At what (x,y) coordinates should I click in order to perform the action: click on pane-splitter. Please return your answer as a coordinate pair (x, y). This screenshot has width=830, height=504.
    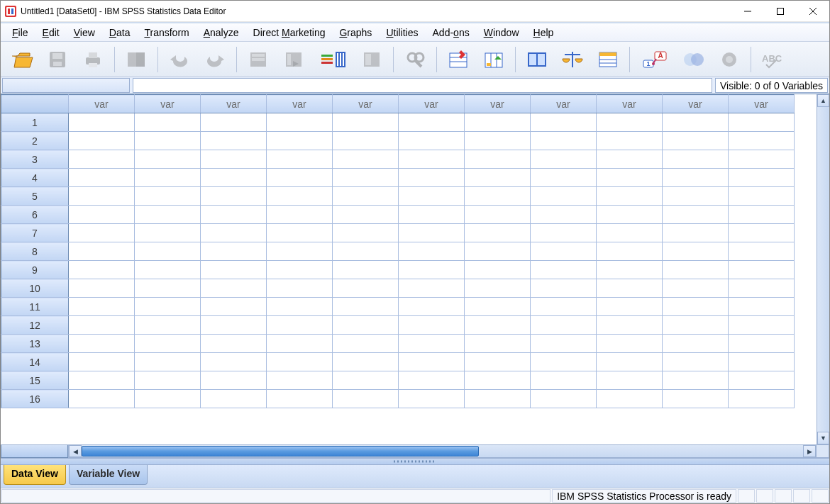
    Looking at the image, I should click on (415, 461).